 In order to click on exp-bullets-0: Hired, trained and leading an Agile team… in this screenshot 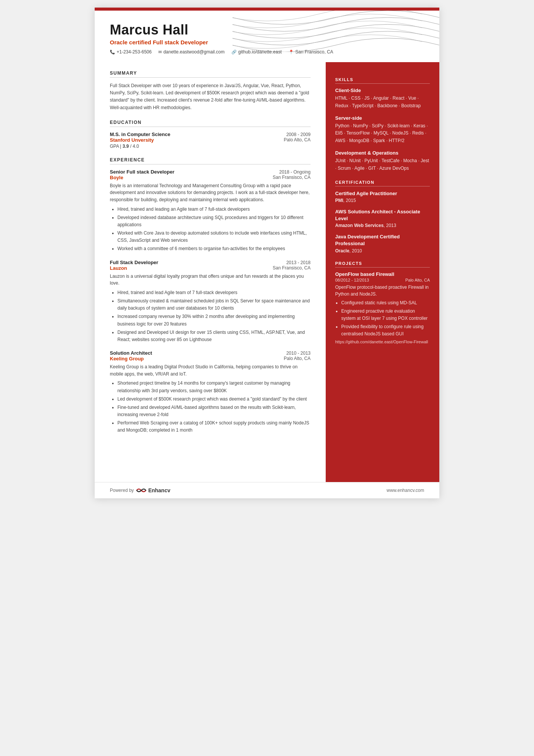, I will do `click(210, 229)`.